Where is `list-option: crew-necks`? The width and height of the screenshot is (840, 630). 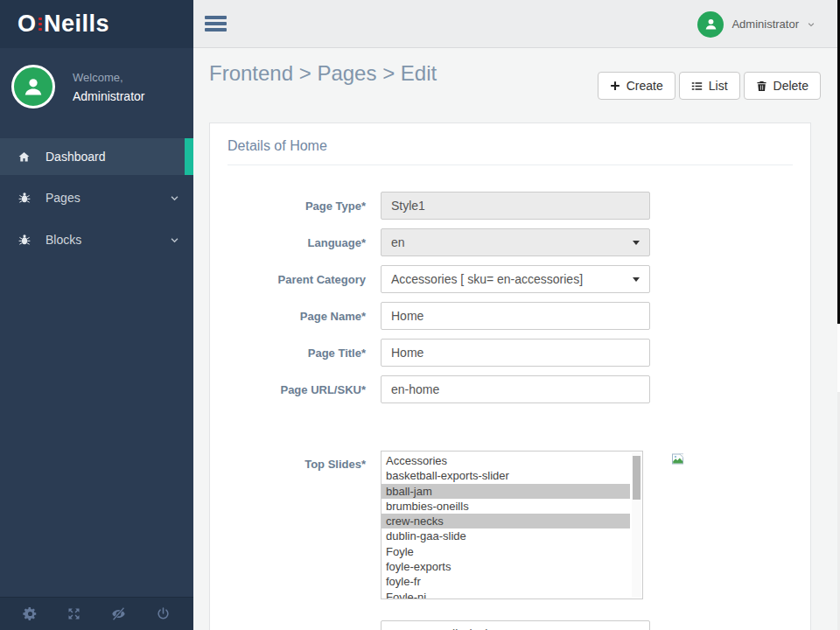
list-option: crew-necks is located at coordinates (506, 522).